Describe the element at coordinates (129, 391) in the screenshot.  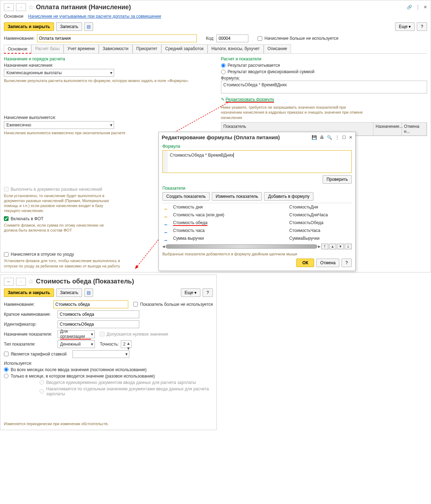
I see `usage-sub2-label: Накапливается по отдельным значениям док…` at that location.